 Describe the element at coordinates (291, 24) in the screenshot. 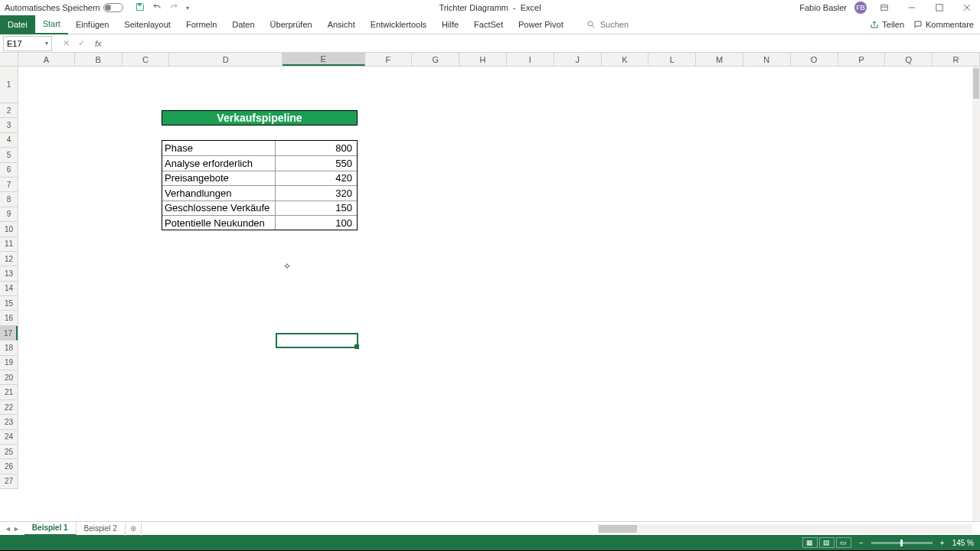

I see `ribbon-tab-überprüfen: Überprüfen` at that location.